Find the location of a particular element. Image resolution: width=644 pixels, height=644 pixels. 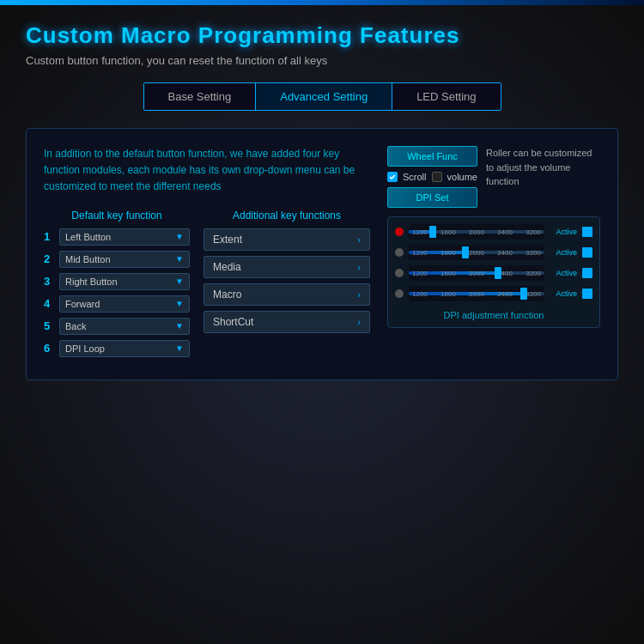

key-row-5: 5 Back ▼ is located at coordinates (117, 326).